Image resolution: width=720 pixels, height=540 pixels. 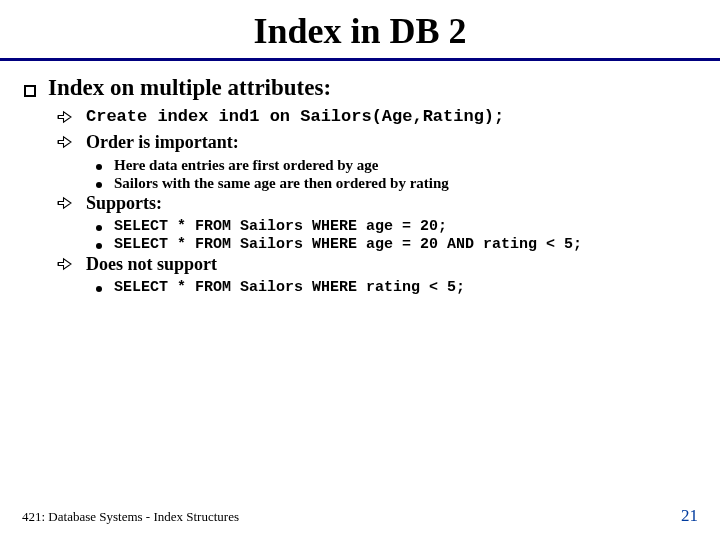 I want to click on create-index-stmt: Create index ind1 on Sailors(Age,Rating)…, so click(x=295, y=116).